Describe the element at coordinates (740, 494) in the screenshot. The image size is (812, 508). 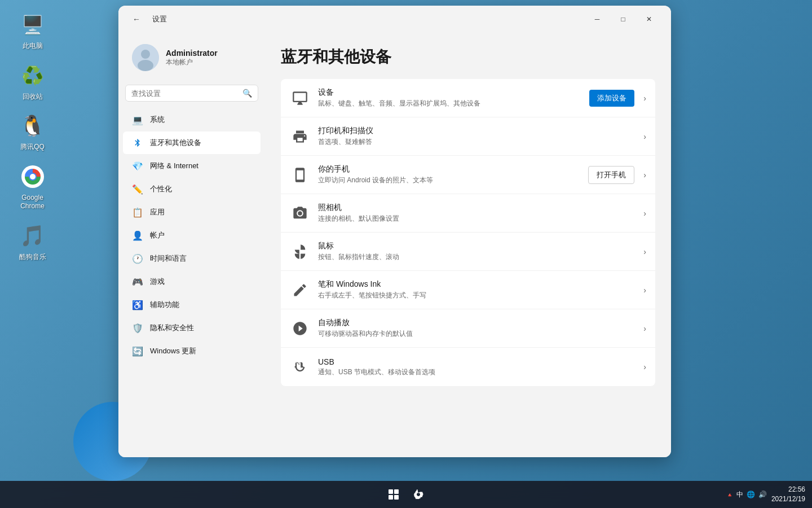
I see `tray-input-method: 中` at that location.